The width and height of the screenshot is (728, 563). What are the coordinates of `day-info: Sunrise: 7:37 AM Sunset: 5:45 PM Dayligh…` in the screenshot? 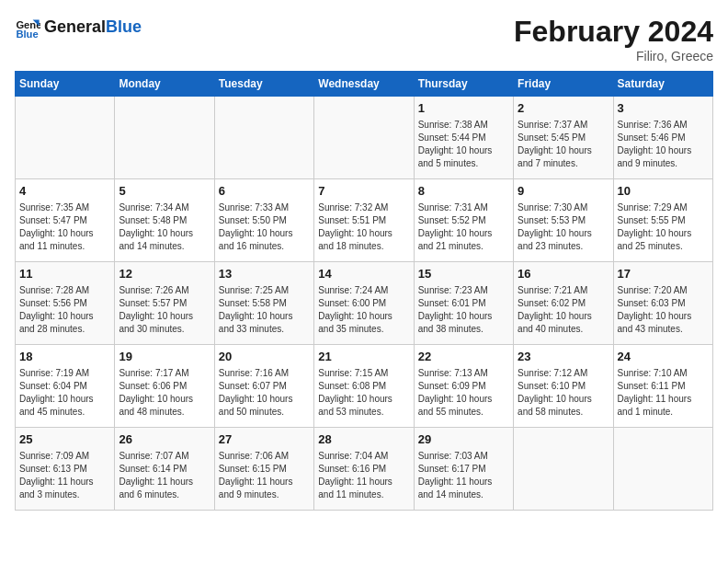 It's located at (563, 144).